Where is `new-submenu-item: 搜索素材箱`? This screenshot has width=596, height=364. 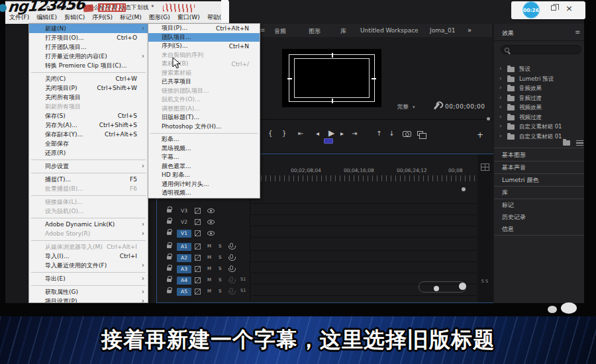
new-submenu-item: 搜索素材箱 is located at coordinates (204, 73).